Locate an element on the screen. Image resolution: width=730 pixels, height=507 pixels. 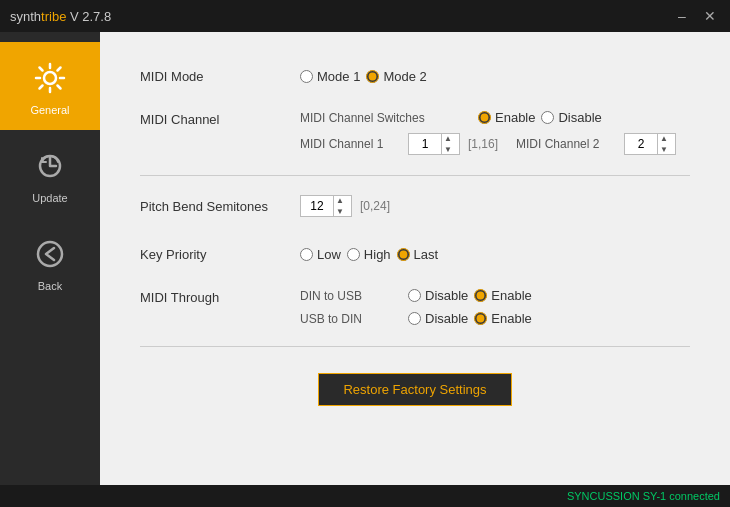
sidebar-item-back: Back is located at coordinates (50, 262).